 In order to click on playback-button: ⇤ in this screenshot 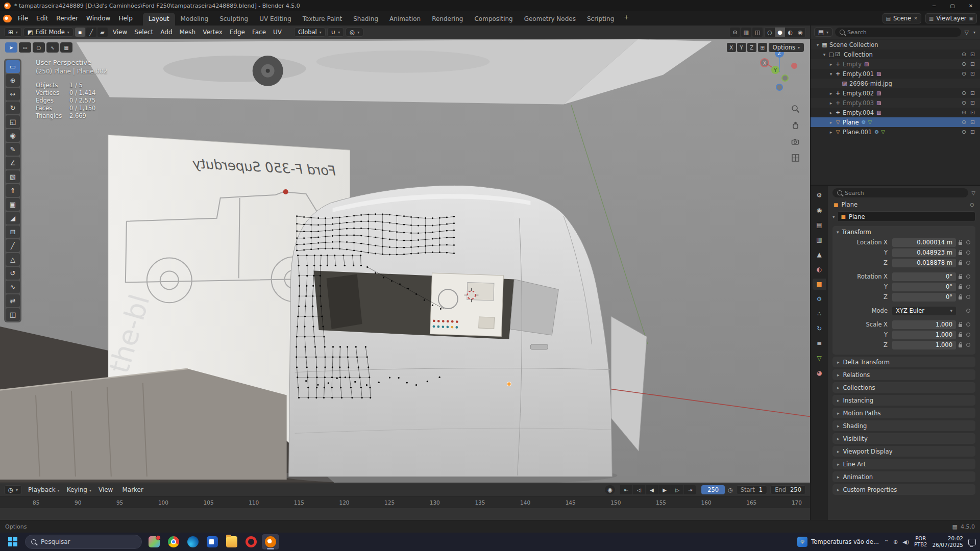, I will do `click(626, 490)`.